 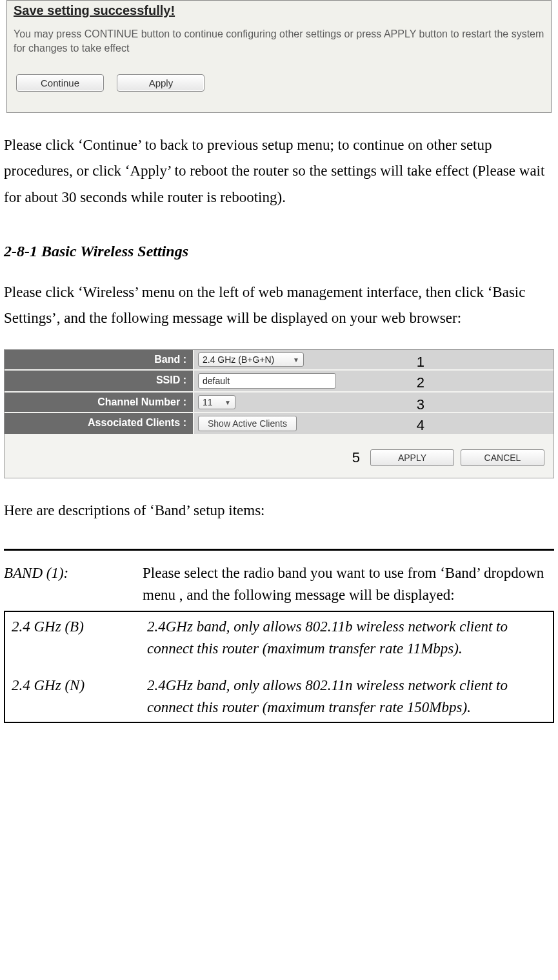 What do you see at coordinates (279, 697) in the screenshot?
I see `band-option-n: 2.4 GHz (N) 2.4GHz band, only allows 802…` at bounding box center [279, 697].